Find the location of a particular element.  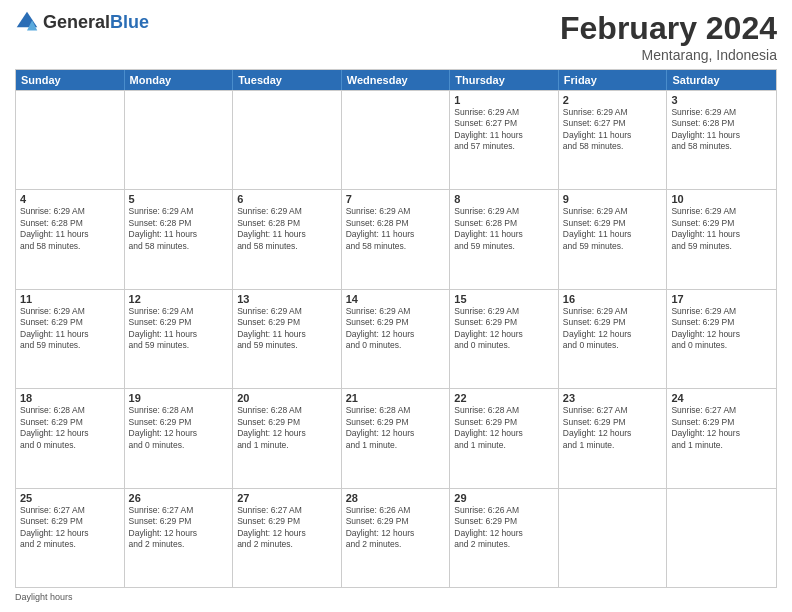

day-number: 9 is located at coordinates (613, 199).